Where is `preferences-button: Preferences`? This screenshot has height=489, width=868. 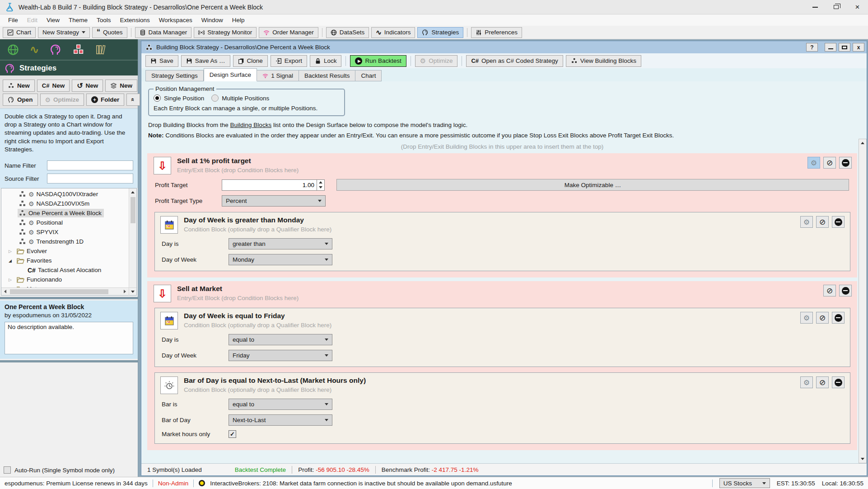 preferences-button: Preferences is located at coordinates (497, 33).